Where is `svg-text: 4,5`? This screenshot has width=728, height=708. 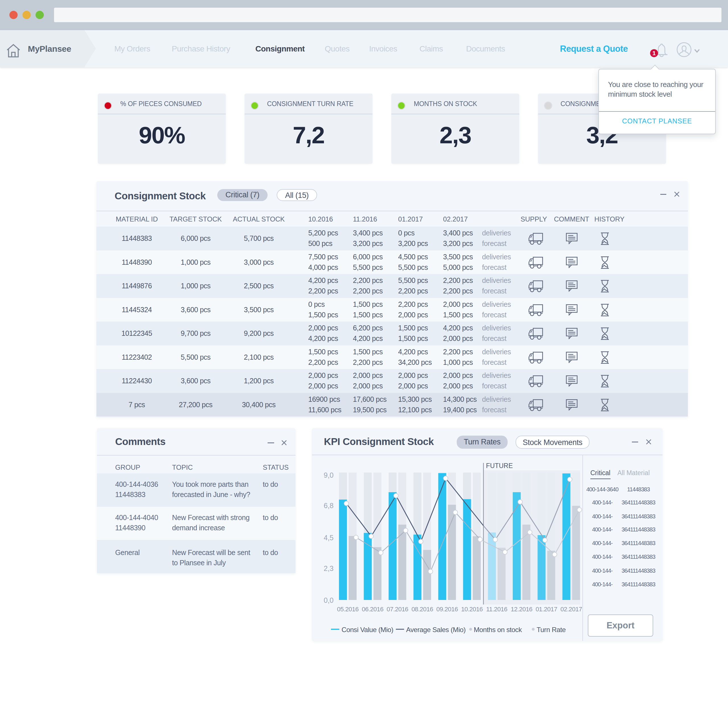 svg-text: 4,5 is located at coordinates (329, 538).